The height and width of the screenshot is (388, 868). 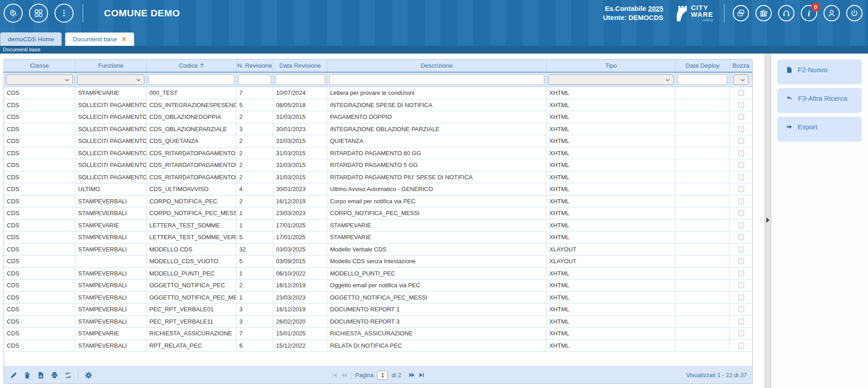 I want to click on table-row: CDSMODELLO_CDS_VUOTO503/09/2015Modello C…, so click(x=378, y=261).